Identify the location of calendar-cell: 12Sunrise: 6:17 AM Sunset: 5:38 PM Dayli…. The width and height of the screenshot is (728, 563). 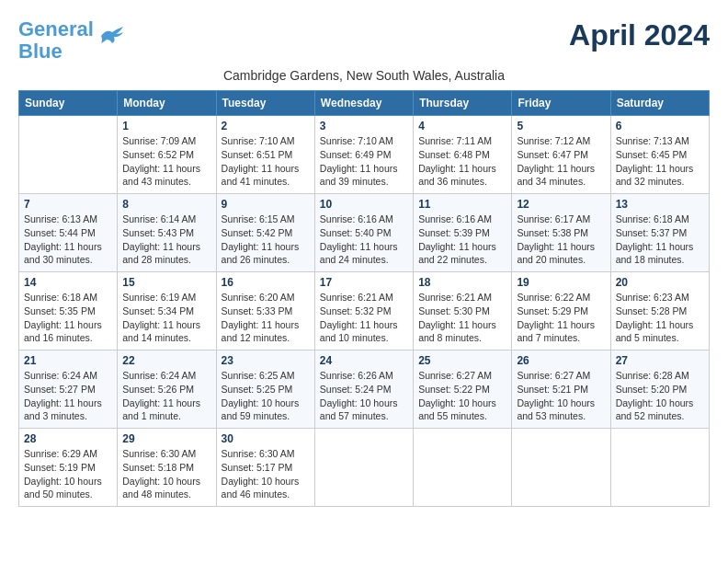
(561, 234).